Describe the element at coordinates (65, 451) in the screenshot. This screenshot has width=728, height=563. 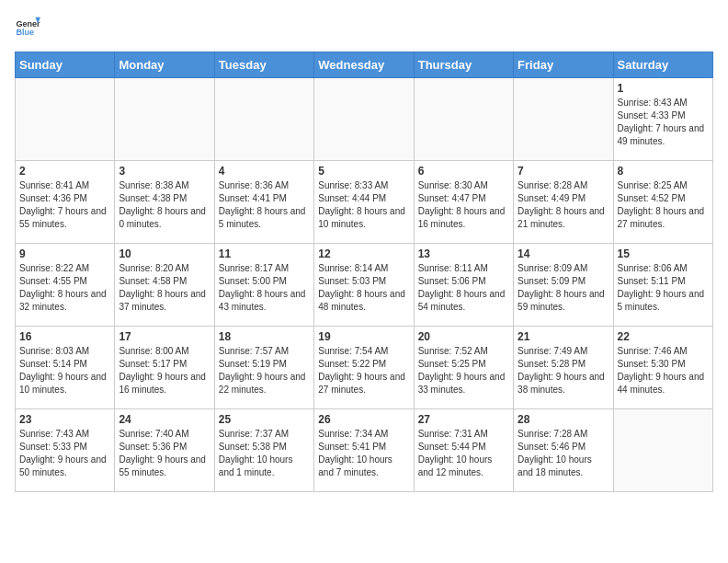
I see `calendar-cell: 23Sunrise: 7:43 AM Sunset: 5:33 PM Dayli…` at that location.